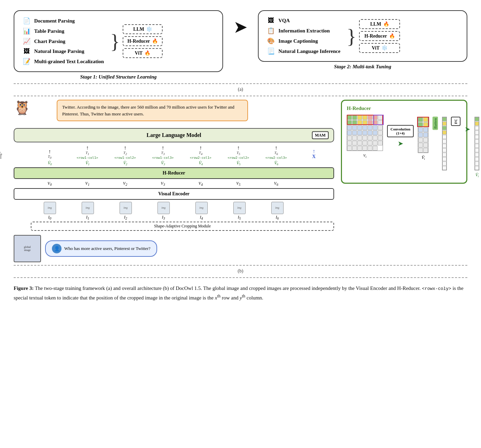  What do you see at coordinates (240, 278) in the screenshot?
I see `separator-b3` at bounding box center [240, 278].